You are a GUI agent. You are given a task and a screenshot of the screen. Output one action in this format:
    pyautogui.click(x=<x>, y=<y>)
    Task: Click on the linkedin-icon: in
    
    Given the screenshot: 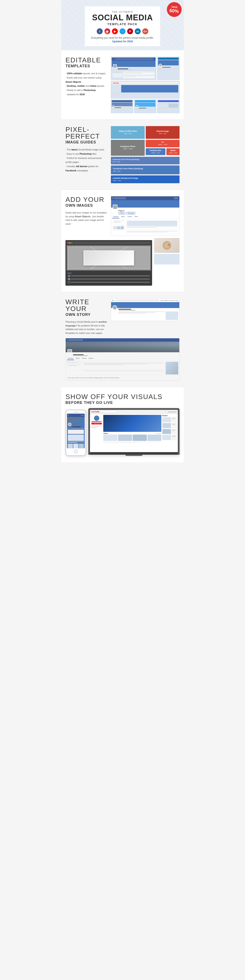 What is the action you would take?
    pyautogui.click(x=138, y=31)
    